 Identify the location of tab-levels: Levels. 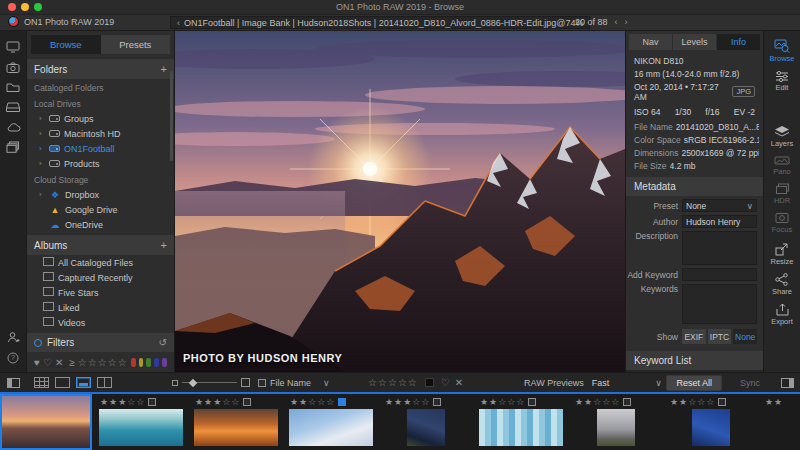
(694, 42).